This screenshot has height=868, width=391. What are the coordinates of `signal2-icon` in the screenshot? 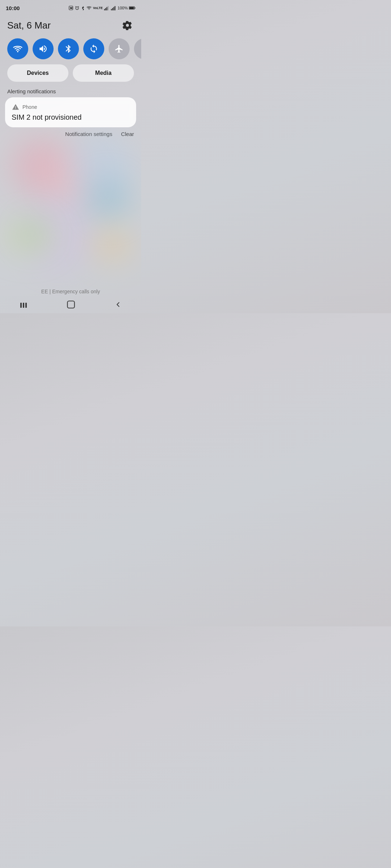 It's located at (114, 8).